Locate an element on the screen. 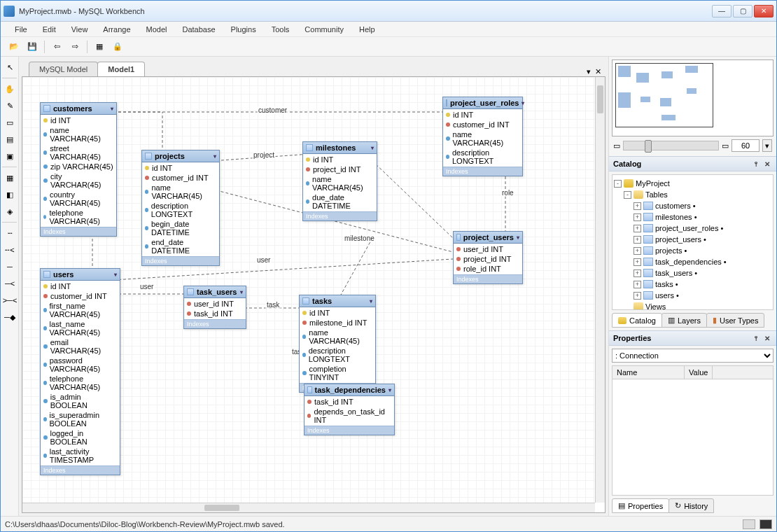 The image size is (777, 532). er-column: country VARCHAR(45) is located at coordinates (78, 199).